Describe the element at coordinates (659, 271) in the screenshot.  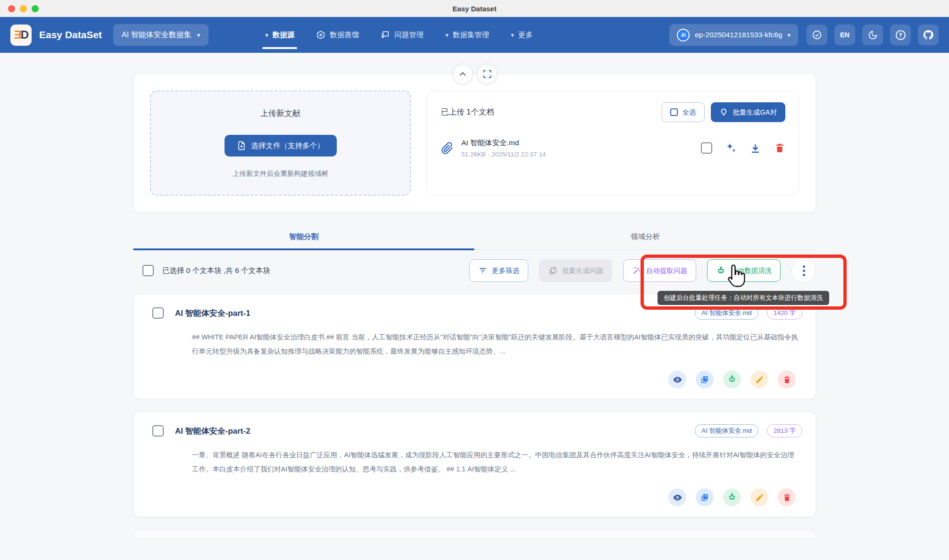
I see `auto-extract-questions-button: 自动提取问题` at that location.